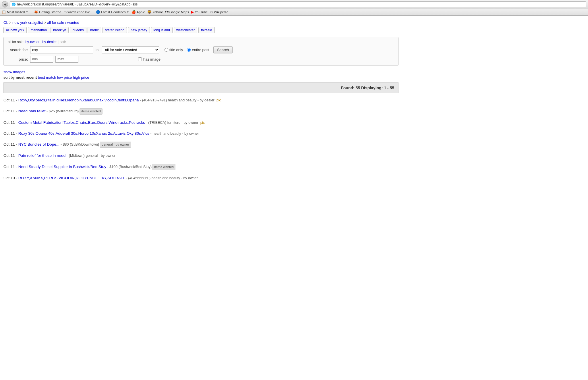 Image resolution: width=588 pixels, height=380 pixels. Describe the element at coordinates (139, 30) in the screenshot. I see `area-tab-new-jersey: new jersey` at that location.